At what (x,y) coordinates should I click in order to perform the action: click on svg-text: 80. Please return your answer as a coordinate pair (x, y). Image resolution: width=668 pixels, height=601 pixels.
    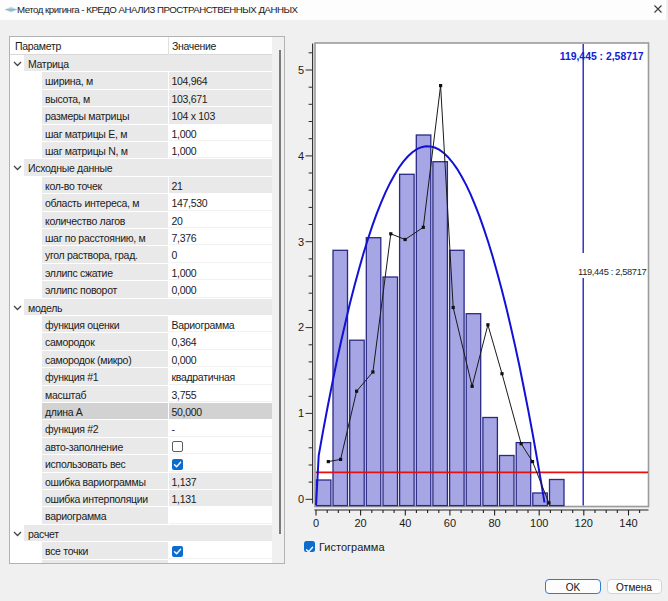
    Looking at the image, I should click on (494, 523).